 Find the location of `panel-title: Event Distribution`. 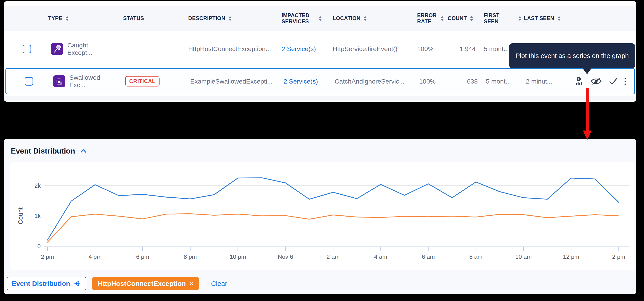

panel-title: Event Distribution is located at coordinates (43, 151).